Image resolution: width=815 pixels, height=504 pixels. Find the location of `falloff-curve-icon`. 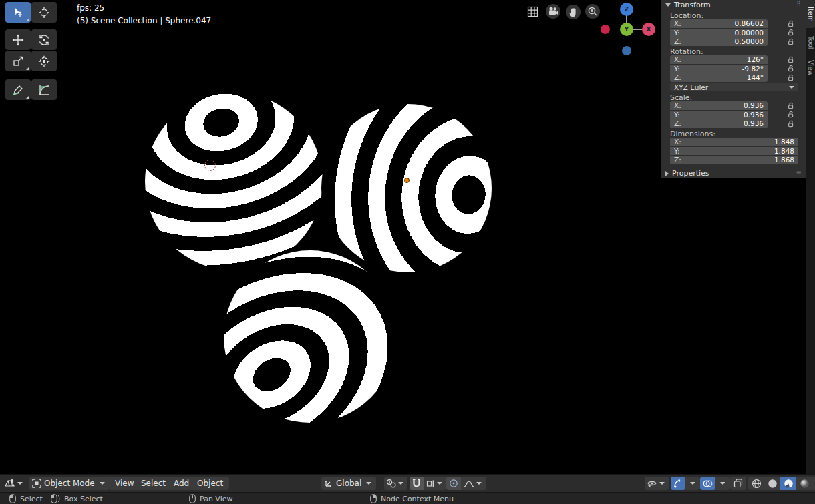

falloff-curve-icon is located at coordinates (469, 483).